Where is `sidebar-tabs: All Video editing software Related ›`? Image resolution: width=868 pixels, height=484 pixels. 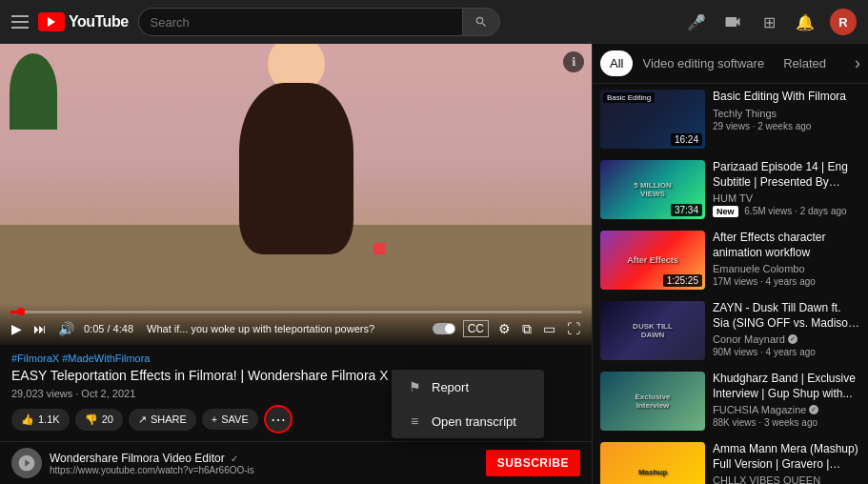
sidebar-tabs: All Video editing software Related › is located at coordinates (730, 64).